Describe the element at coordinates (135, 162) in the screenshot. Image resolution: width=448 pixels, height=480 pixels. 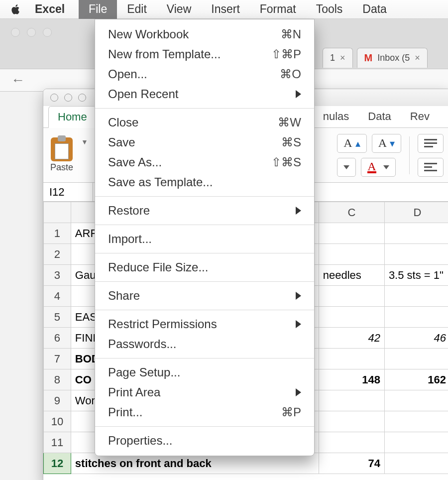
I see `menu-item-label: Save As...` at that location.